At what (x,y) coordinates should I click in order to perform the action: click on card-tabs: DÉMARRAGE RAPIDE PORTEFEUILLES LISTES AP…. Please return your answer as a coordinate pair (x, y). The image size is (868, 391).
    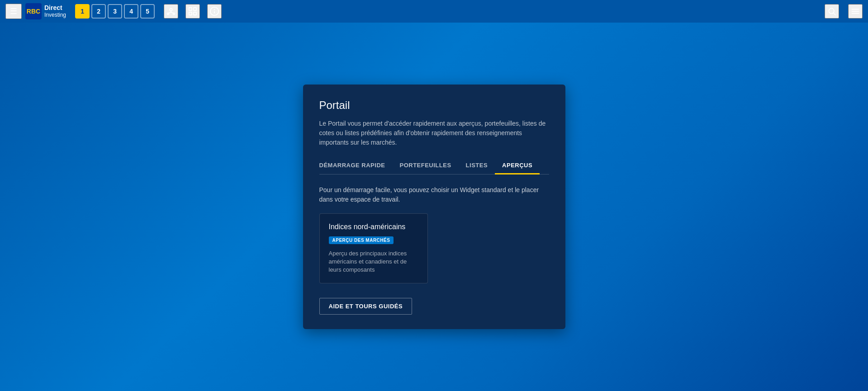
    Looking at the image, I should click on (434, 166).